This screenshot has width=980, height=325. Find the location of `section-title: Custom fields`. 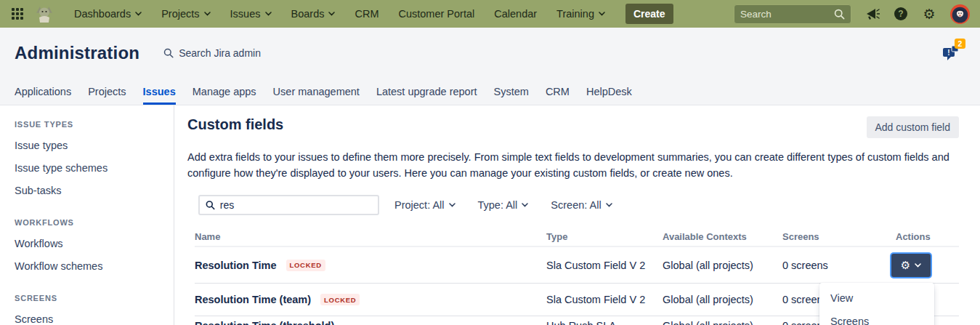

section-title: Custom fields is located at coordinates (235, 125).